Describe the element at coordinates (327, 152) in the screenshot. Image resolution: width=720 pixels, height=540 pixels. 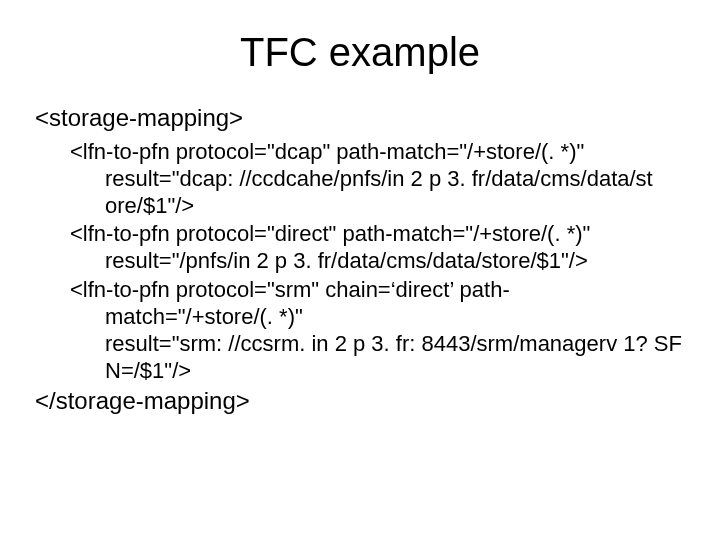
I see `lfn-entry-first: <lfn-to-pfn protocol="dcap" path-match="…` at that location.